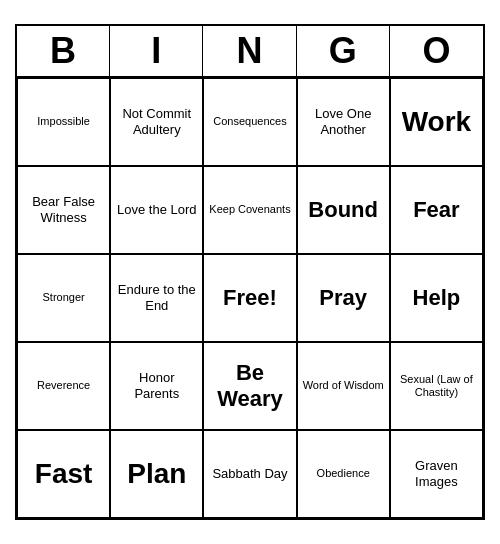 This screenshot has height=544, width=500. What do you see at coordinates (250, 52) in the screenshot?
I see `bingo-header: BINGO` at bounding box center [250, 52].